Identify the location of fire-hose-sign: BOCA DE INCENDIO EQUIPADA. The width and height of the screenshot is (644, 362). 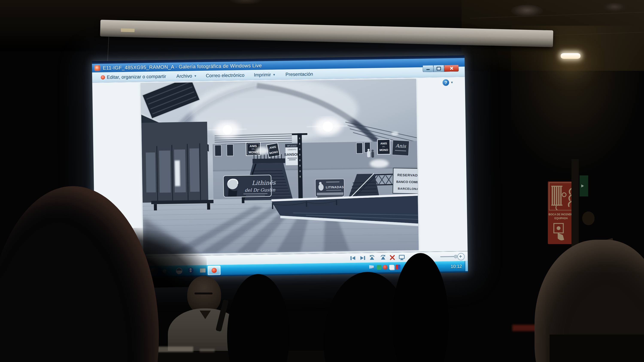
(561, 213).